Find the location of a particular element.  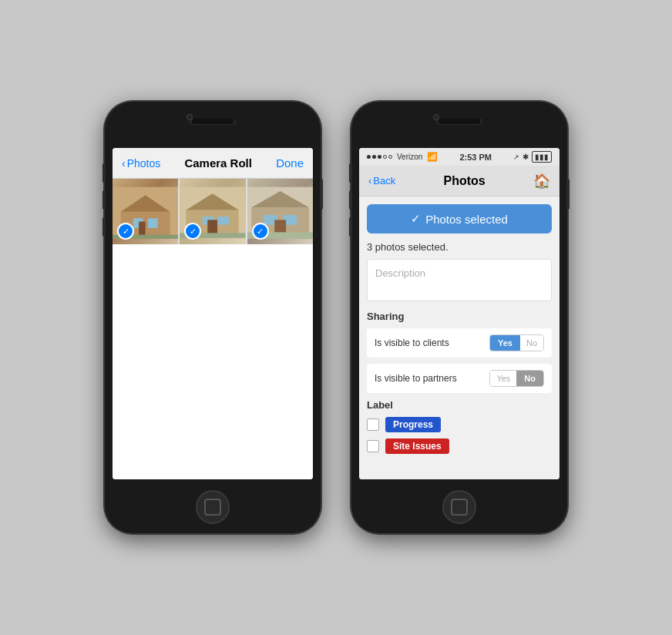

label-section-title: Label is located at coordinates (459, 405).